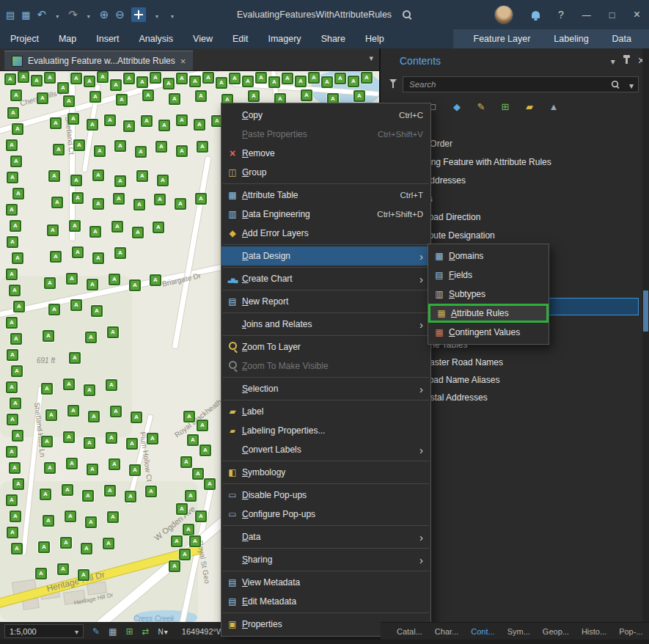 The width and height of the screenshot is (649, 644). What do you see at coordinates (326, 472) in the screenshot?
I see `context-menu-item-symbology: Symbology` at bounding box center [326, 472].